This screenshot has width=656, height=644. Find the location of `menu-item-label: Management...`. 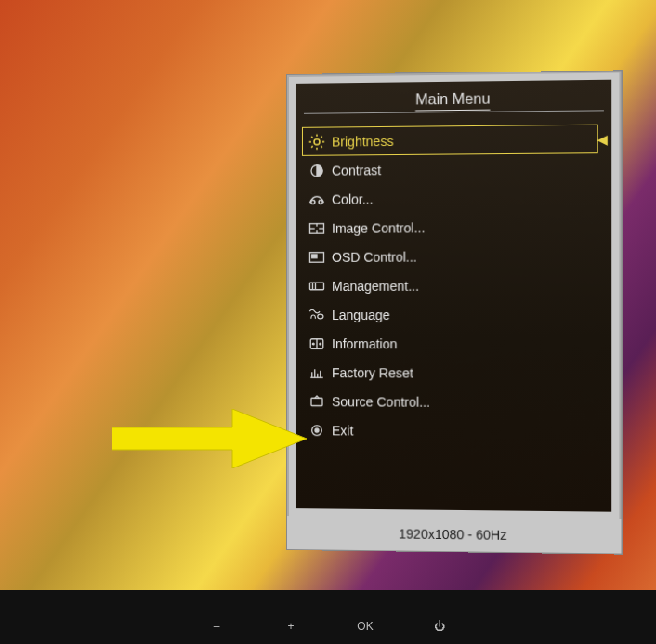

menu-item-label: Management... is located at coordinates (465, 286).